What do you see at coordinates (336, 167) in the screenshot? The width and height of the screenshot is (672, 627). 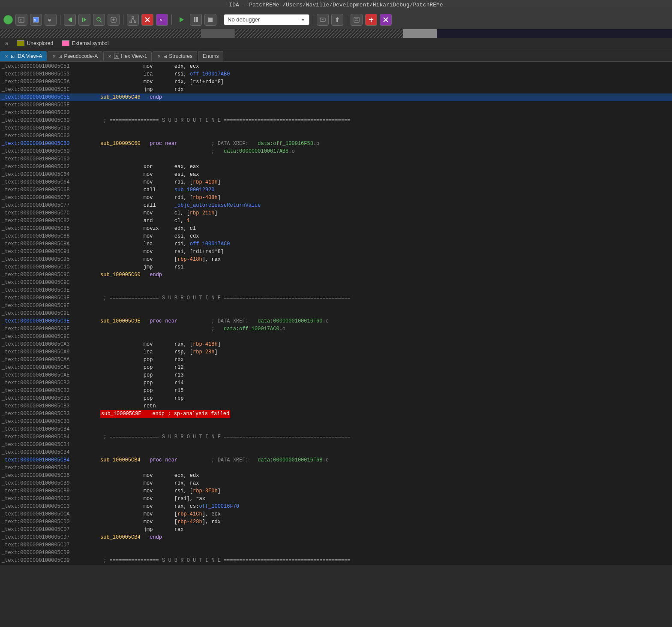 I see `code-line: _text:0000000100005C62 xor eax, eax` at bounding box center [336, 167].